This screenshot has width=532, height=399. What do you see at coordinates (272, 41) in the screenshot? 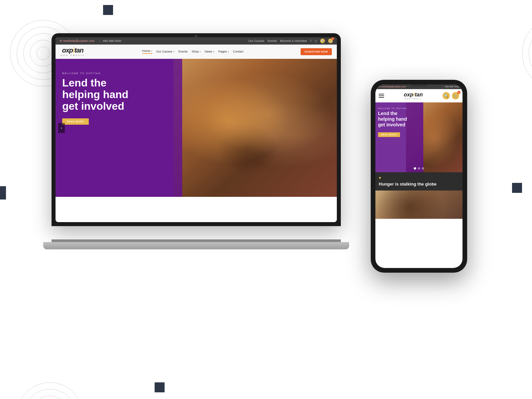
I see `topbar-events: Events` at bounding box center [272, 41].